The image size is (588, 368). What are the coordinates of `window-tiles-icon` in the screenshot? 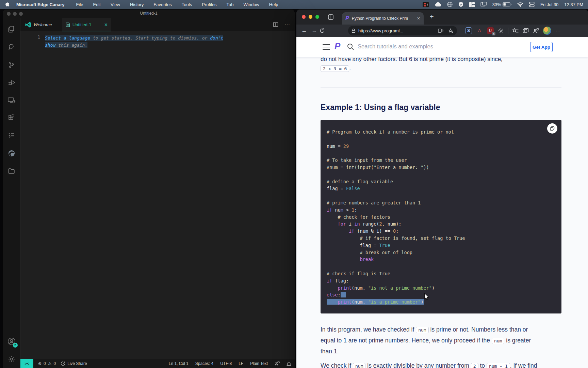 It's located at (472, 5).